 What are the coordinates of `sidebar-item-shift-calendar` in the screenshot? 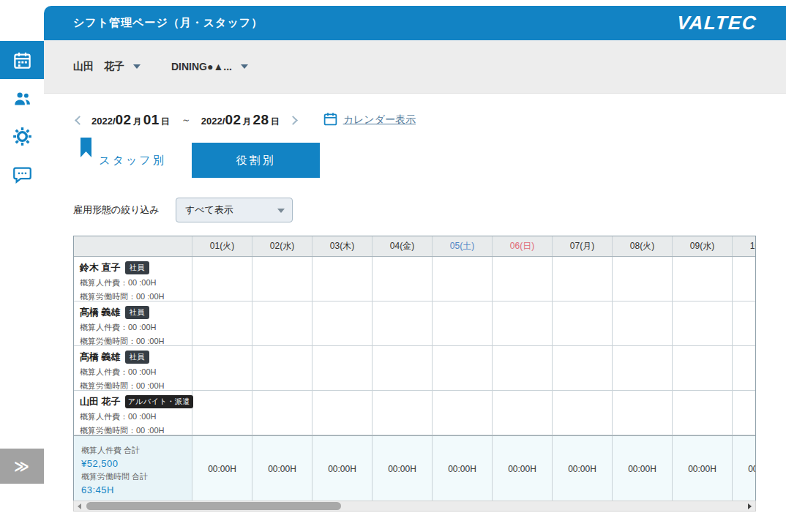 It's located at (22, 60).